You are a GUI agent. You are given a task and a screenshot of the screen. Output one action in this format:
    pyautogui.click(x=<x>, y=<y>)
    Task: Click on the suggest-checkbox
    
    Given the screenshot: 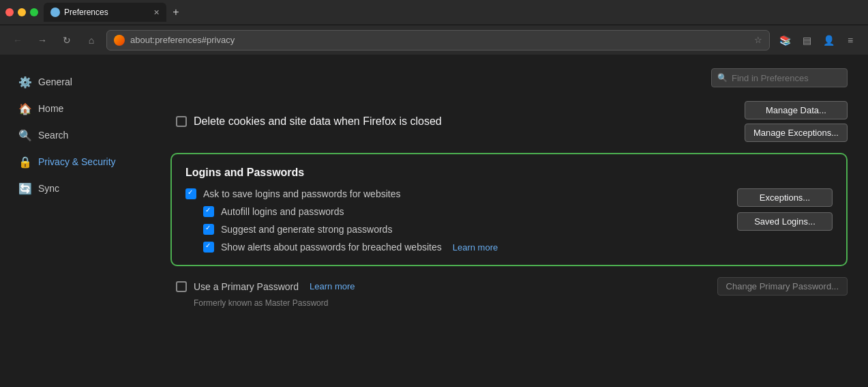 What is the action you would take?
    pyautogui.click(x=209, y=229)
    